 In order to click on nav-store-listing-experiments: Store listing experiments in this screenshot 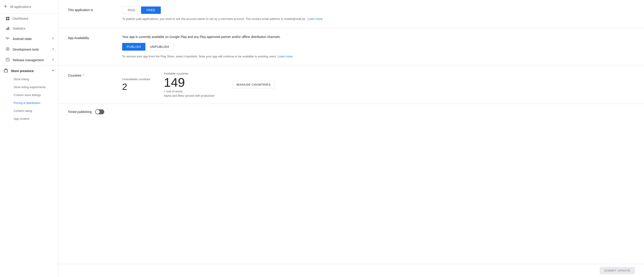, I will do `click(29, 87)`.